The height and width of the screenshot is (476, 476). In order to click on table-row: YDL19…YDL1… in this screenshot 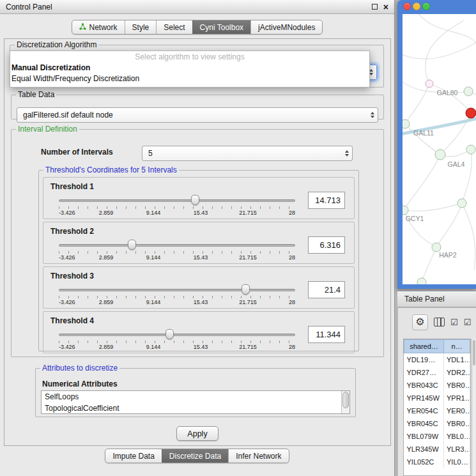, I will do `click(437, 360)`.